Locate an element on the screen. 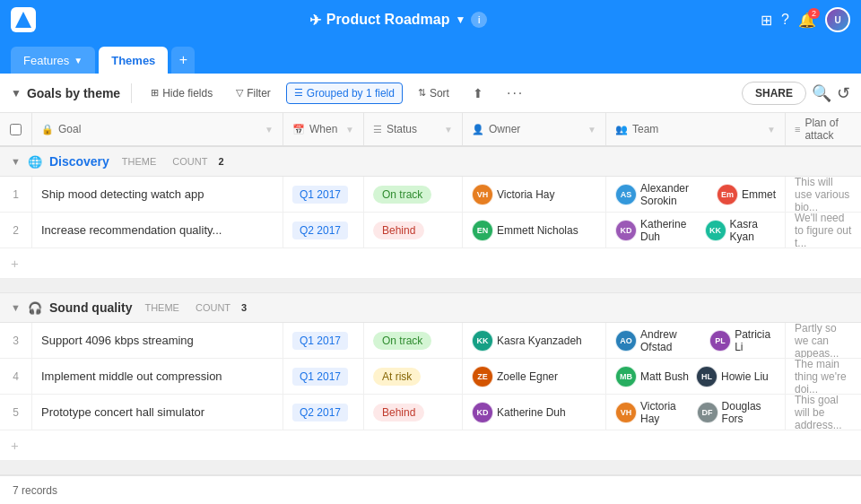 This screenshot has height=504, width=861. row1-team-avatars: AS Alexander Sorokin Em Emmet is located at coordinates (696, 195).